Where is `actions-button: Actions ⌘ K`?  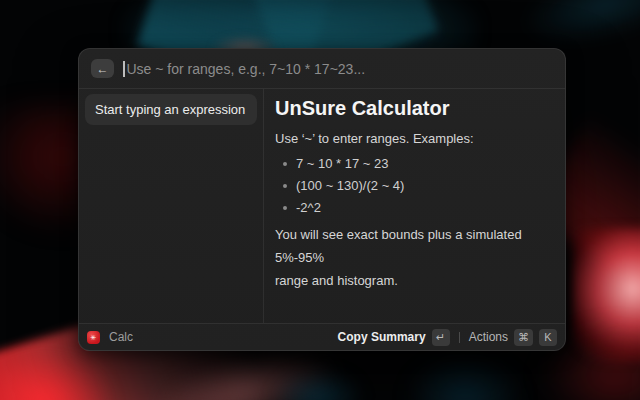
actions-button: Actions ⌘ K is located at coordinates (513, 338).